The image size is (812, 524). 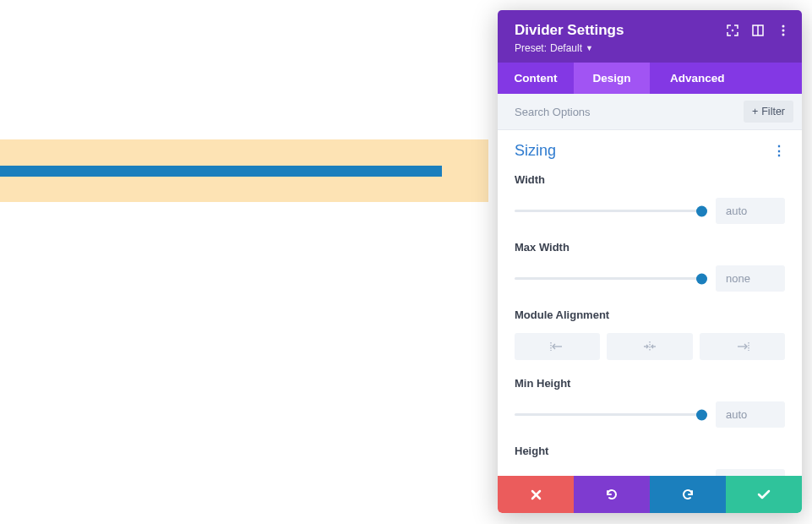 What do you see at coordinates (650, 36) in the screenshot?
I see `panel-header: Divider Settings Preset: Default ▼` at bounding box center [650, 36].